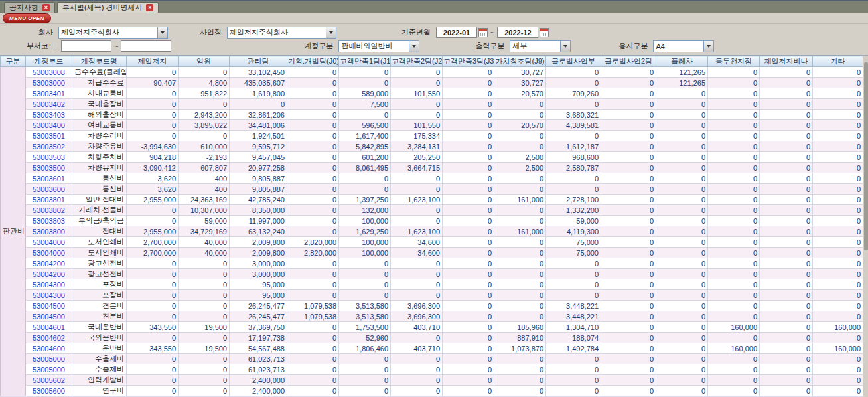 This screenshot has height=397, width=868. Describe the element at coordinates (432, 200) in the screenshot. I see `table-row: 53003801일반 접대비2,955,00024,363,16942,785,…` at that location.